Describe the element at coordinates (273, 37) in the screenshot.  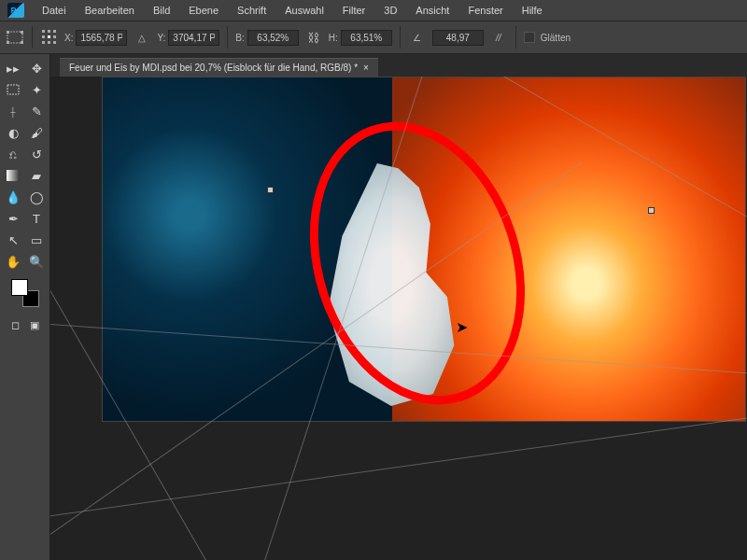
I see `width-input` at that location.